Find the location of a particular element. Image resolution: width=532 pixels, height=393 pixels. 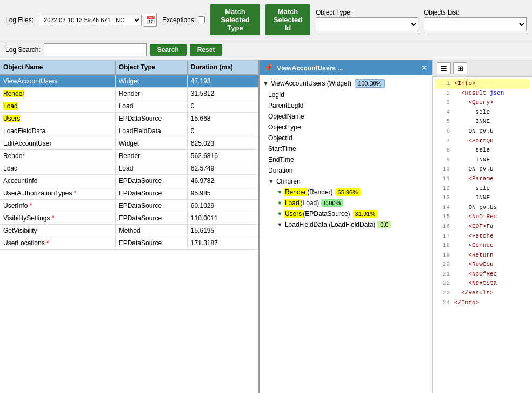

table-row: VisibilitySettings *EPDataSource110.0011 is located at coordinates (129, 219).